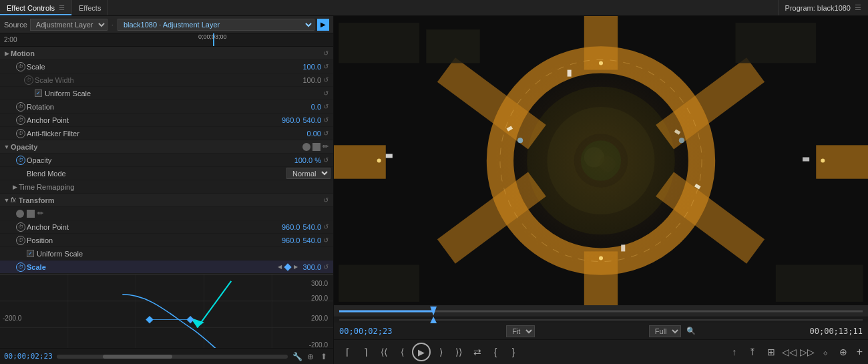 This screenshot has width=868, height=364. What do you see at coordinates (21, 227) in the screenshot?
I see `transform-anchor-stopwatch: ⏱` at bounding box center [21, 227].